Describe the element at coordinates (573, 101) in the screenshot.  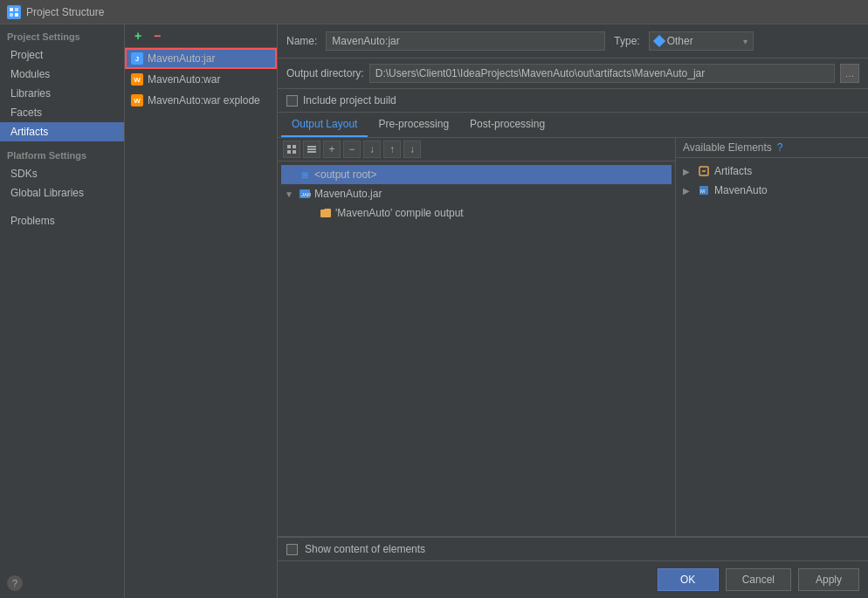
I see `include-project-build-row: Include project build` at that location.